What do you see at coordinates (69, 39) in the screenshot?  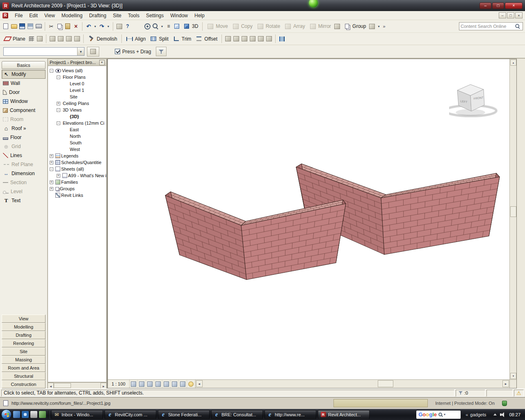 I see `paint-icon` at bounding box center [69, 39].